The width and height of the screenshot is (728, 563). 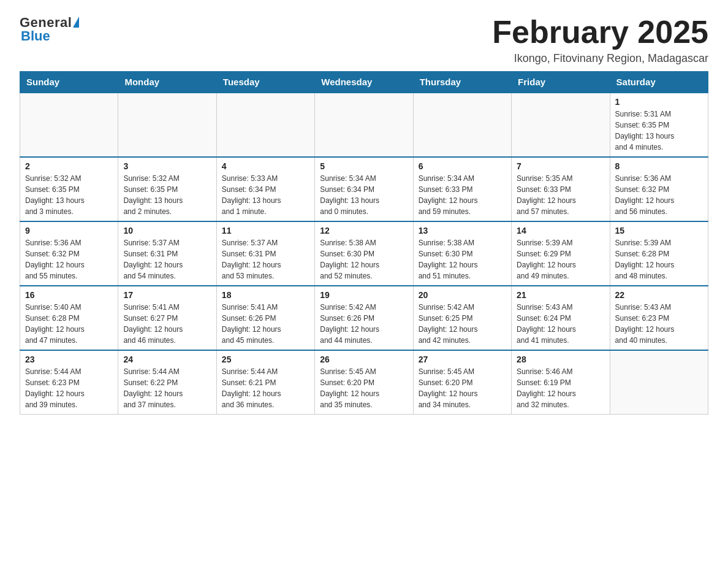 I want to click on calendar-header-sunday: Sunday, so click(x=69, y=82).